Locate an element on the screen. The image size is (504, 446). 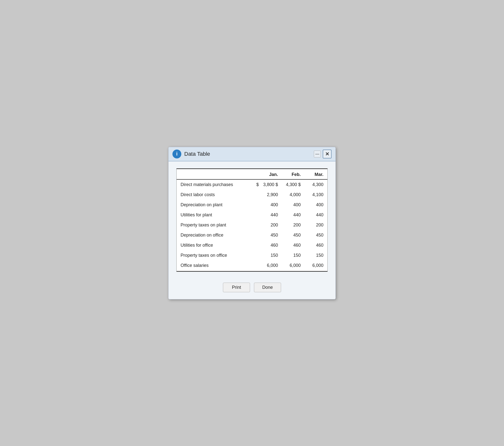
row-mar: 6,000 is located at coordinates (316, 266).